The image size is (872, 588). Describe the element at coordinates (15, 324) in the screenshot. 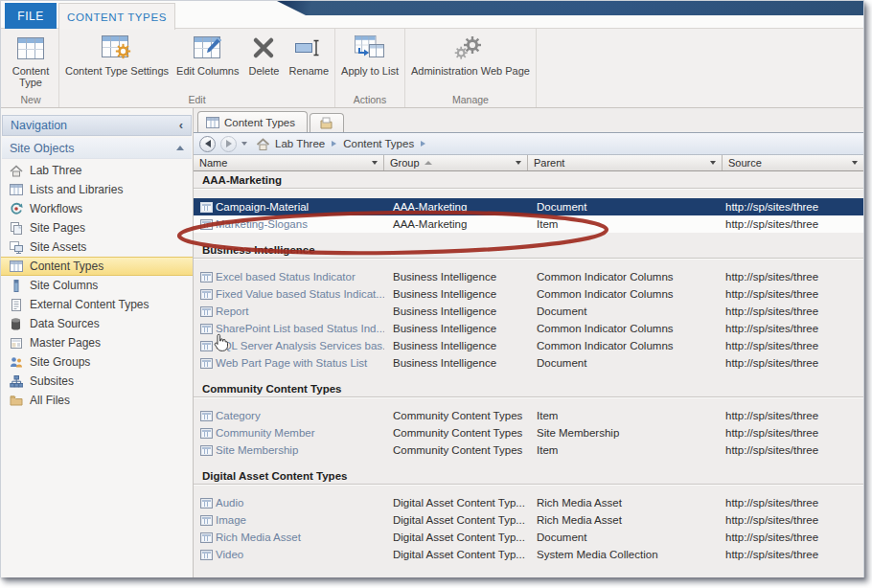

I see `data-sources-icon` at that location.